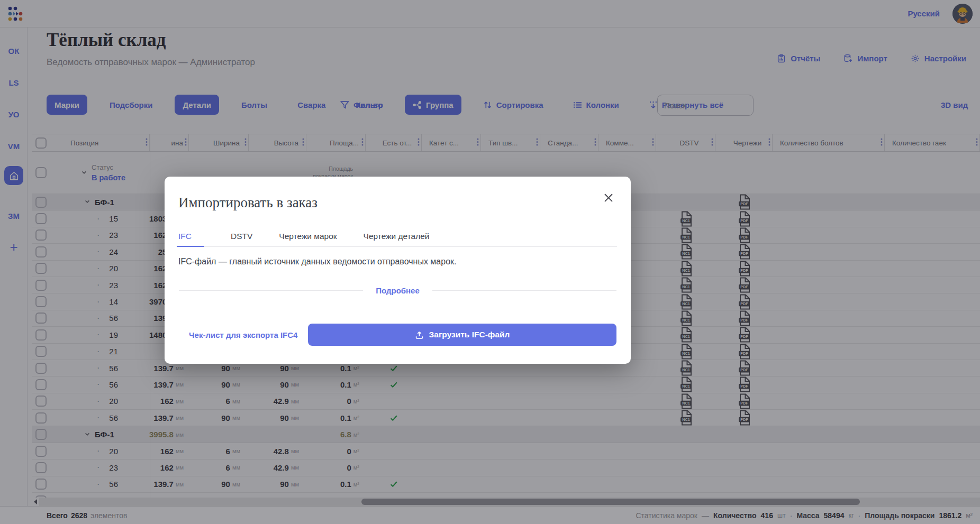  What do you see at coordinates (243, 335) in the screenshot?
I see `ifc4-checklist-link: Чек-лист для экспорта IFC4` at bounding box center [243, 335].